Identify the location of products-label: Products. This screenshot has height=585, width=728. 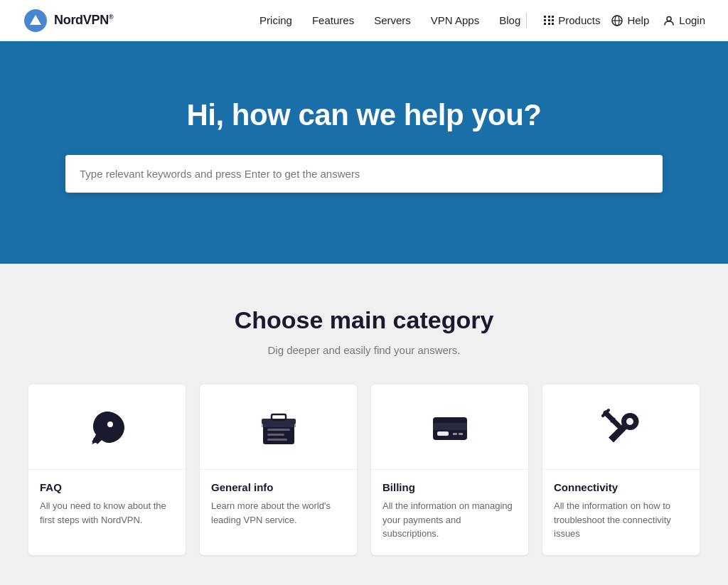
(579, 20).